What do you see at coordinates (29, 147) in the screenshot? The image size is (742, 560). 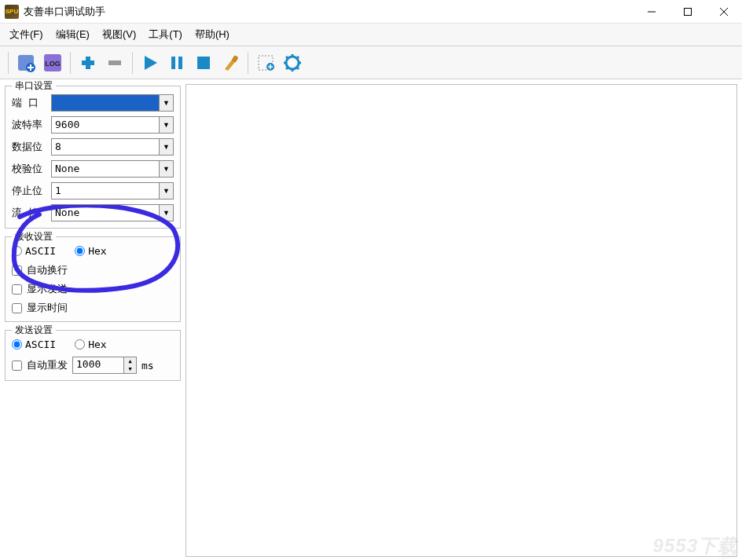 I see `databits-label: 数据位` at bounding box center [29, 147].